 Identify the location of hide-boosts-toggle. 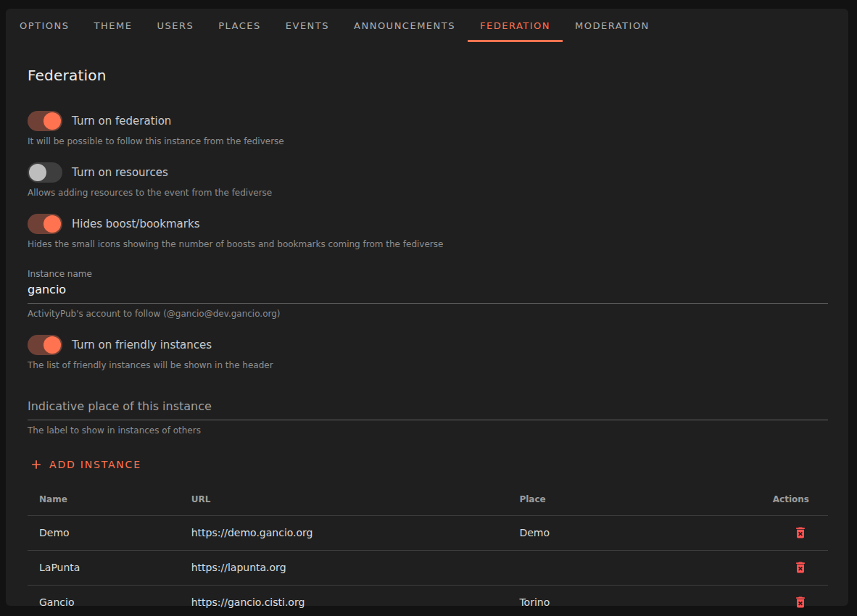
(45, 224).